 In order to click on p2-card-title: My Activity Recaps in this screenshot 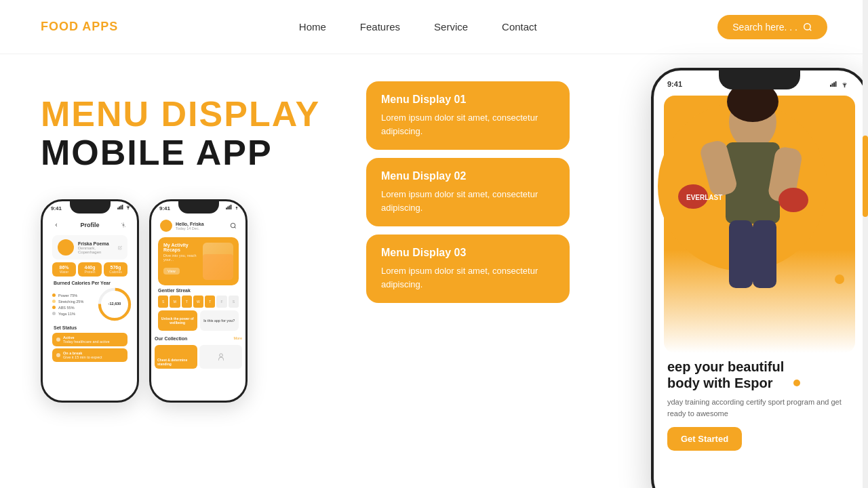, I will do `click(181, 247)`.